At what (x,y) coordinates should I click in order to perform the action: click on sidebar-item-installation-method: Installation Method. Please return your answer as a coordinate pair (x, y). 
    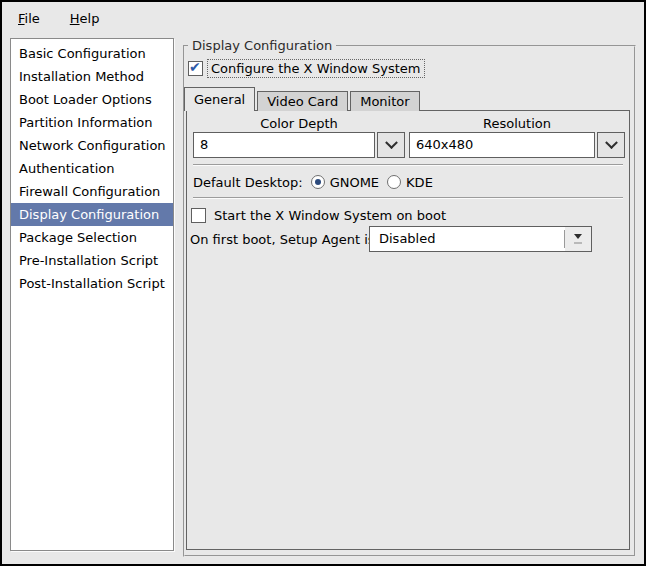
    Looking at the image, I should click on (92, 76).